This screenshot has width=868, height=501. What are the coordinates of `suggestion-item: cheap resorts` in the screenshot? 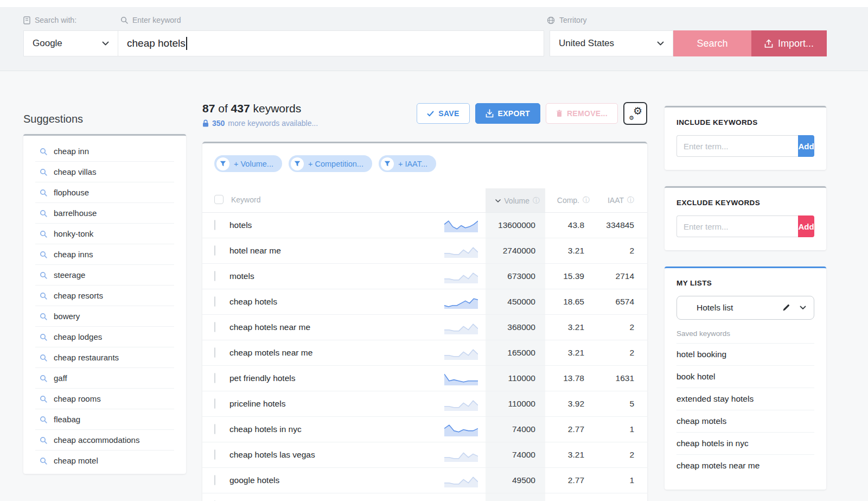 It's located at (105, 296).